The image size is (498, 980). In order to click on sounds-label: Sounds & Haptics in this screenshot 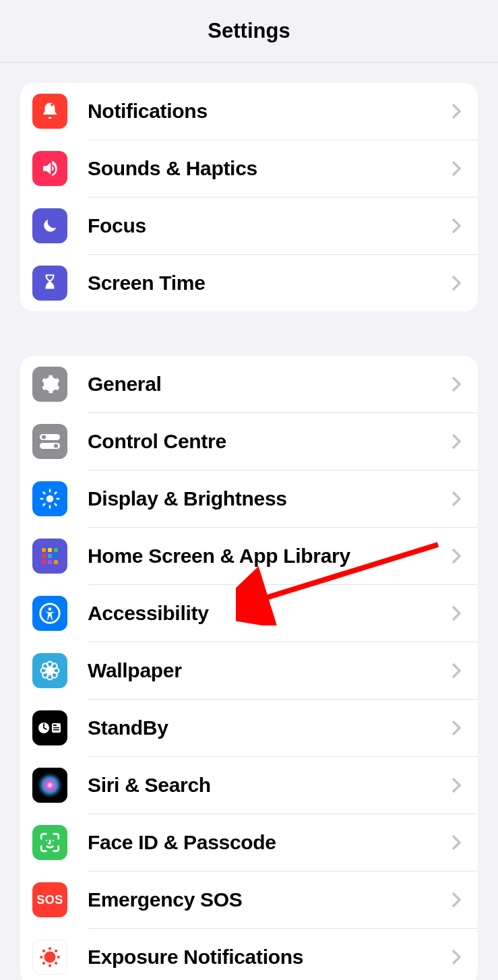, I will do `click(270, 169)`.